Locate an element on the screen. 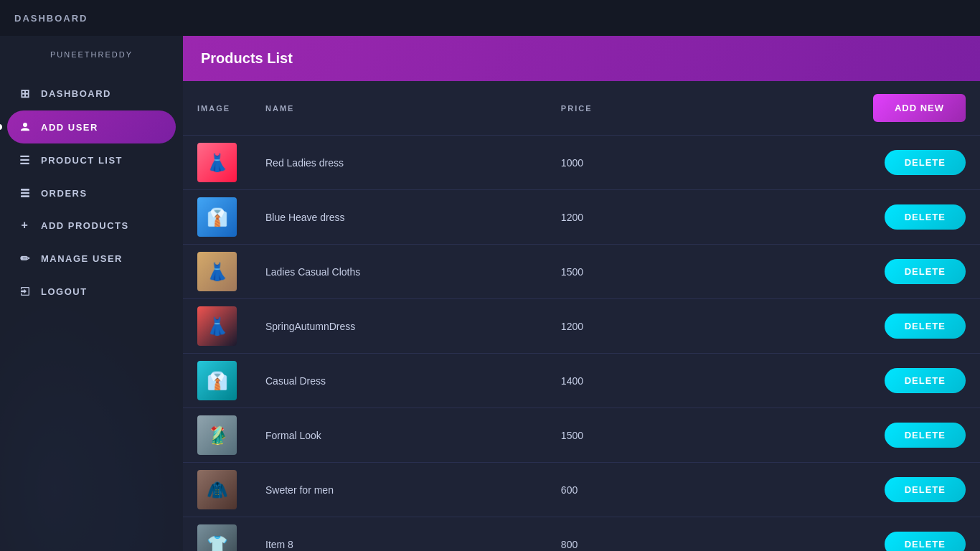  product-price: 800 is located at coordinates (618, 534).